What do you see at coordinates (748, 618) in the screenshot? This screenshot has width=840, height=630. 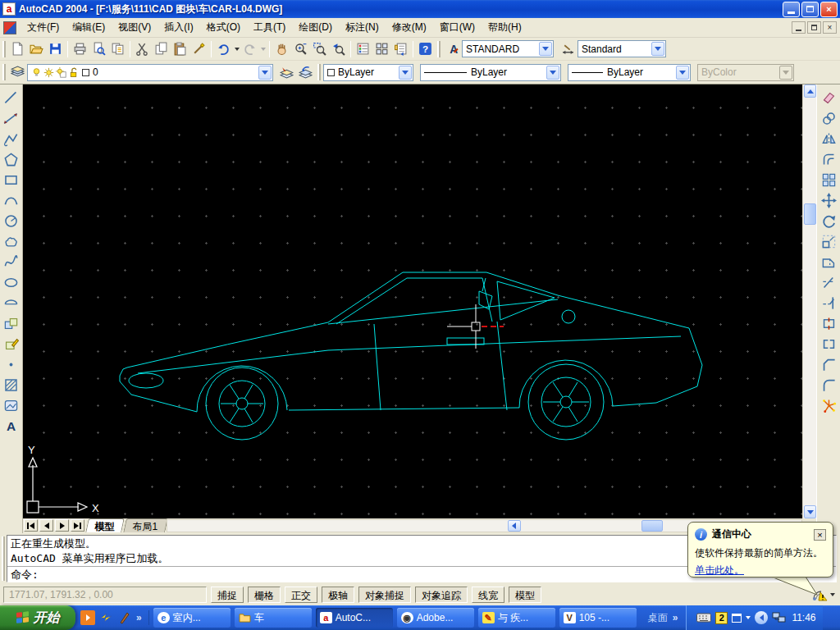 I see `tray-expand-arrow-icon` at bounding box center [748, 618].